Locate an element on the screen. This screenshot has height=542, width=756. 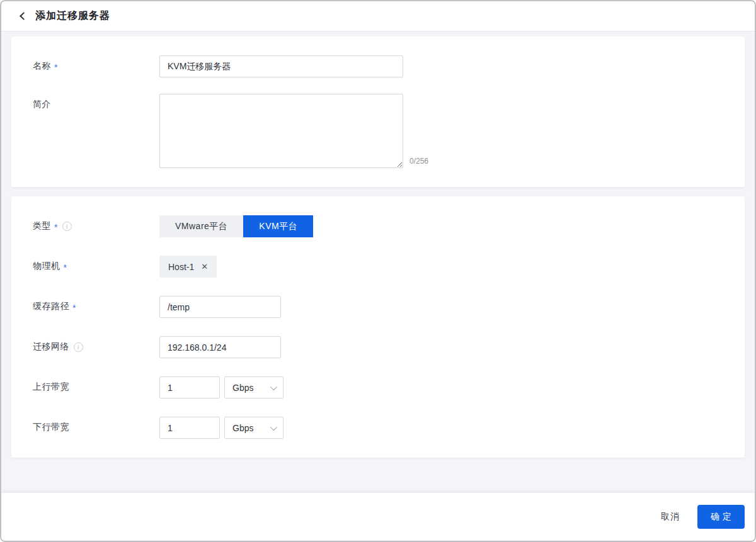
migration-network-label: 迁移网络 i is located at coordinates (96, 344).